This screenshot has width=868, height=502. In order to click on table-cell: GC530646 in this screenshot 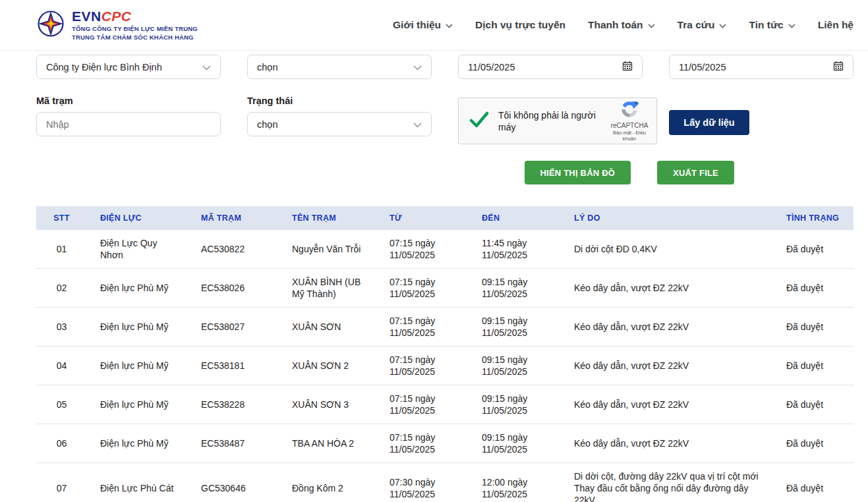, I will do `click(233, 482)`.